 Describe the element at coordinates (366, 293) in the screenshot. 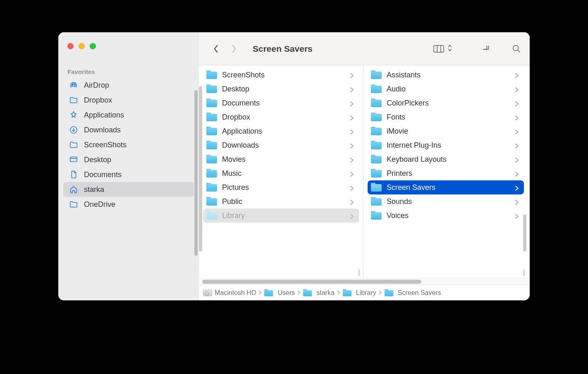

I see `path-segment-label: Library` at that location.